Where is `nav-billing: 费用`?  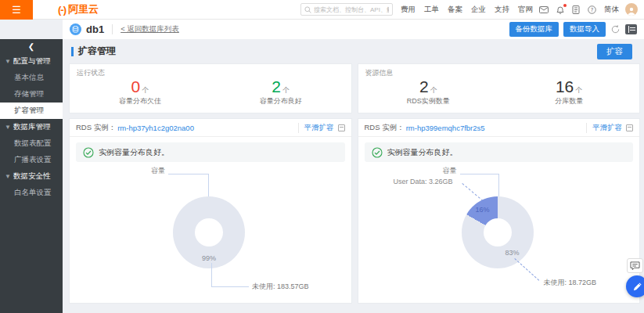 nav-billing: 费用 is located at coordinates (408, 9).